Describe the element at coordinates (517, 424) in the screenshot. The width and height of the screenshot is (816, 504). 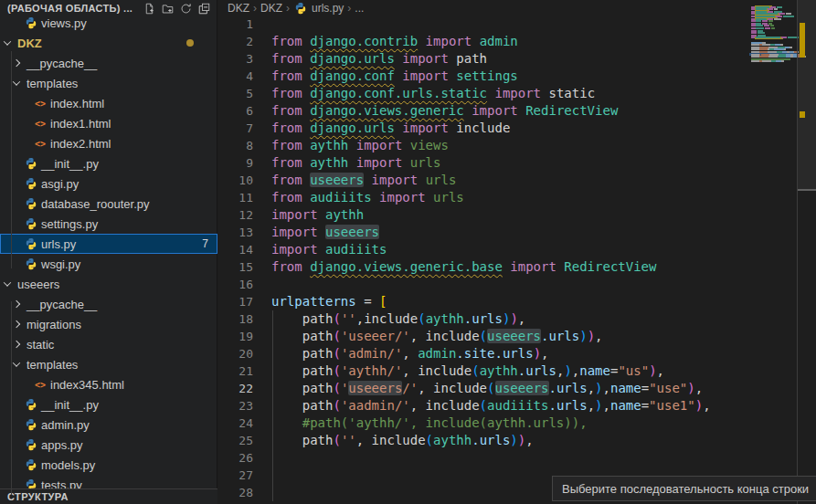
I see `code-line-24: 24 #path('aythh/', include(aythh.urls)),` at that location.